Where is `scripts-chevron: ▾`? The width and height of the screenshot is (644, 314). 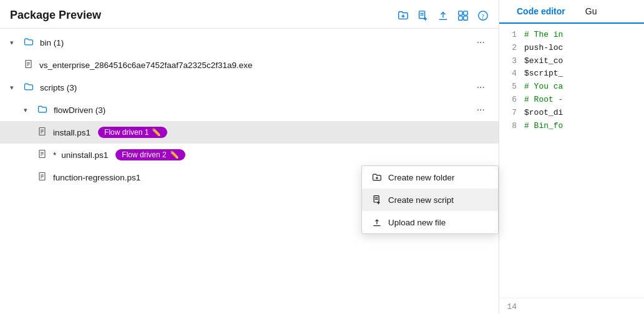
scripts-chevron: ▾ is located at coordinates (14, 87).